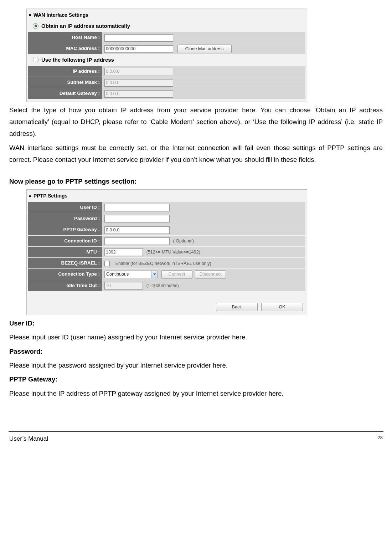 This screenshot has width=392, height=543. Describe the element at coordinates (196, 365) in the screenshot. I see `paragraph: Please input the password assigned by yo…` at that location.